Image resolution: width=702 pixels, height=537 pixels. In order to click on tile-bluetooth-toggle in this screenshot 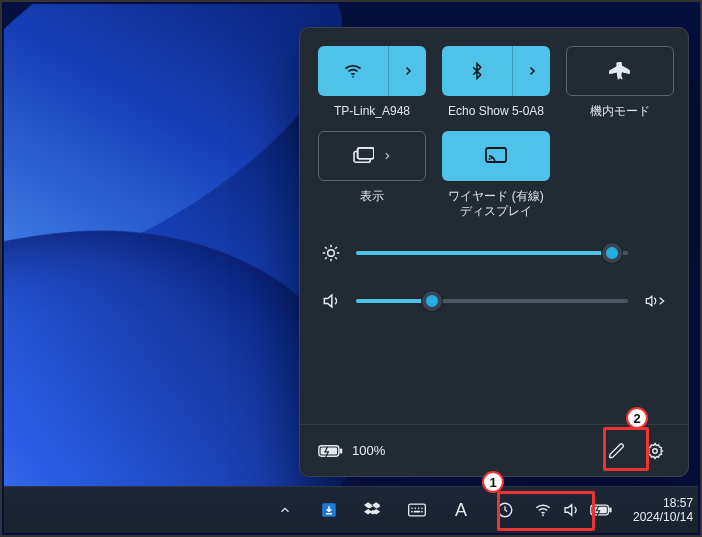, I will do `click(477, 71)`.